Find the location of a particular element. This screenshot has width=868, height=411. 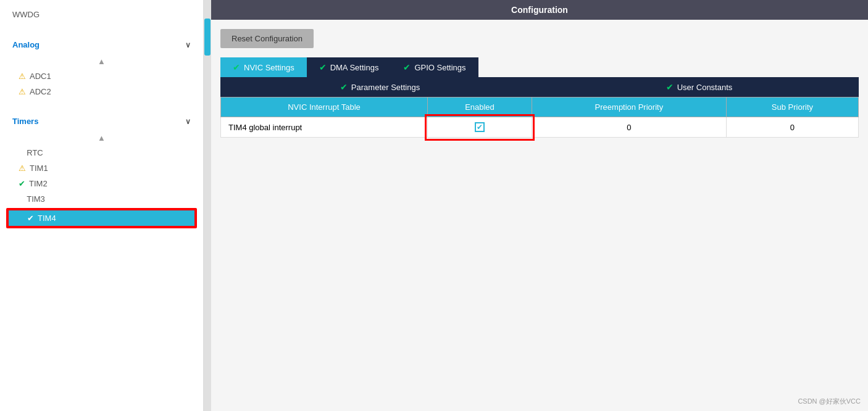

adc2-label: ADC2 is located at coordinates (41, 91).